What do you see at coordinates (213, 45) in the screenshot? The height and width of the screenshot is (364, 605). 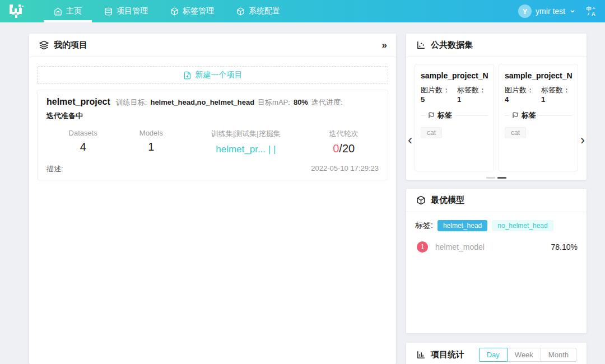 I see `my-projects-header: 我的项目 »` at bounding box center [213, 45].